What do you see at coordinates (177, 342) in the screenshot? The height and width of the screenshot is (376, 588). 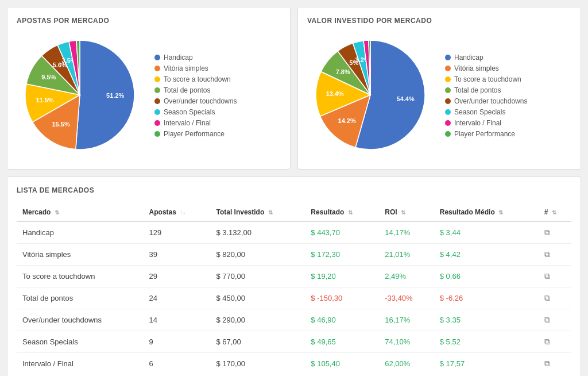 I see `cell-apostas: 9` at bounding box center [177, 342].